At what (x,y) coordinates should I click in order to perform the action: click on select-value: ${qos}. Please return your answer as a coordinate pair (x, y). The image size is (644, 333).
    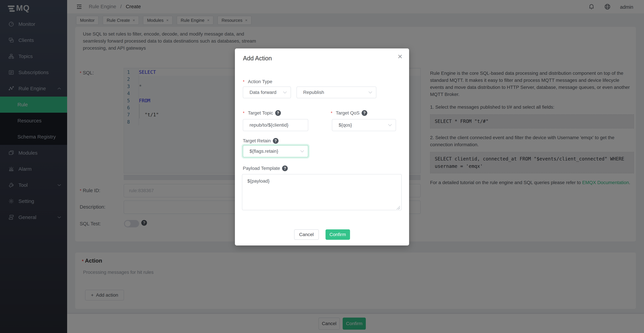
    Looking at the image, I should click on (345, 125).